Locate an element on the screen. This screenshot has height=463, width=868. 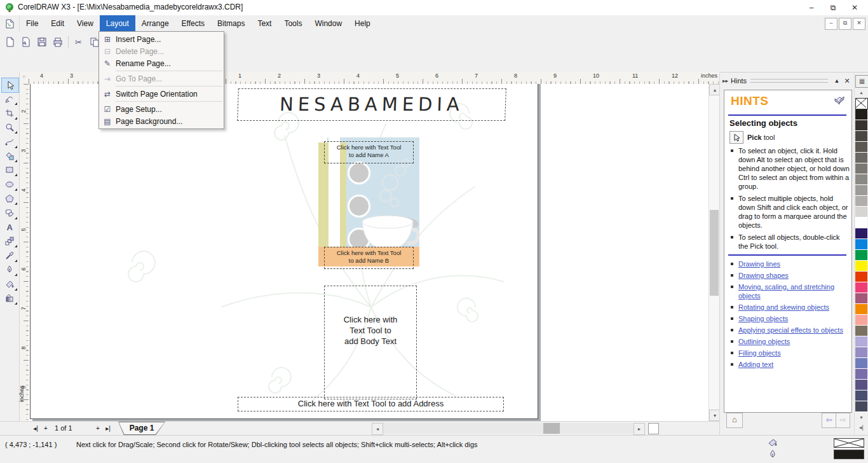
docker-rollup-icon: ▲ is located at coordinates (837, 81).